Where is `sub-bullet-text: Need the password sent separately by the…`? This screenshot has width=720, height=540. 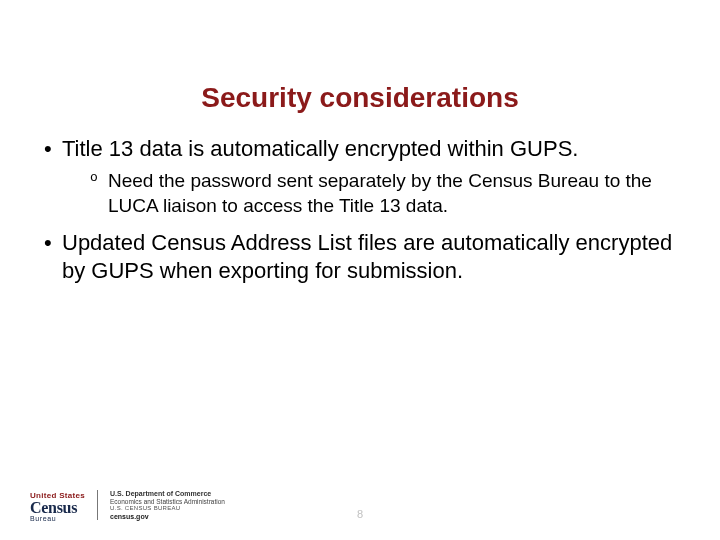 sub-bullet-text: Need the password sent separately by the… is located at coordinates (380, 193).